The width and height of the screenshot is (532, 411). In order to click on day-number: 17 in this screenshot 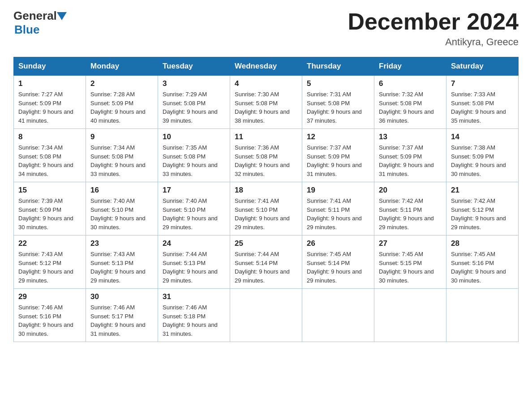, I will do `click(194, 190)`.